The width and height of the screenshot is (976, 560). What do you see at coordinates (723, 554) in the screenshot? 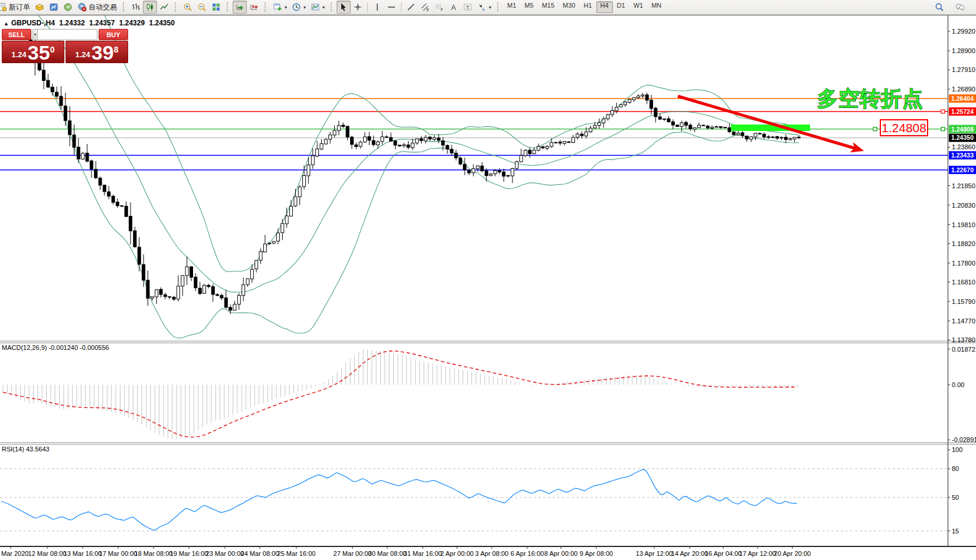
I see `time-tick-label: 16 Apr 04:00` at bounding box center [723, 554].